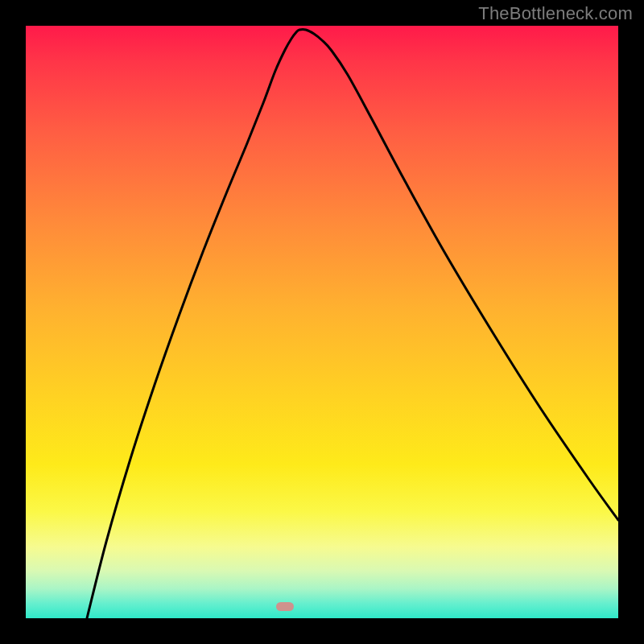 This screenshot has width=644, height=644. Describe the element at coordinates (555, 14) in the screenshot. I see `watermark-text: TheBottleneck.com` at that location.